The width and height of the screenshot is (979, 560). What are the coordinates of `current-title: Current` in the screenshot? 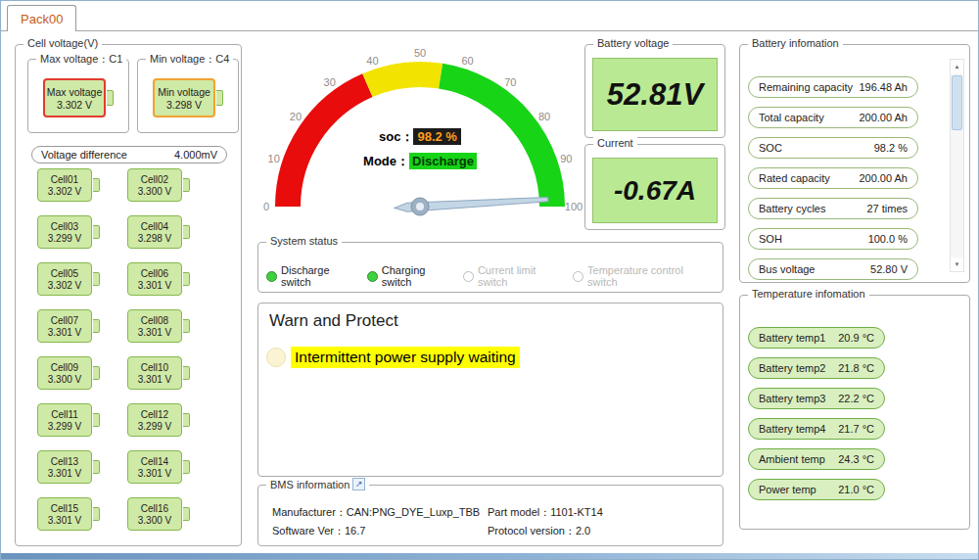 It's located at (615, 143).